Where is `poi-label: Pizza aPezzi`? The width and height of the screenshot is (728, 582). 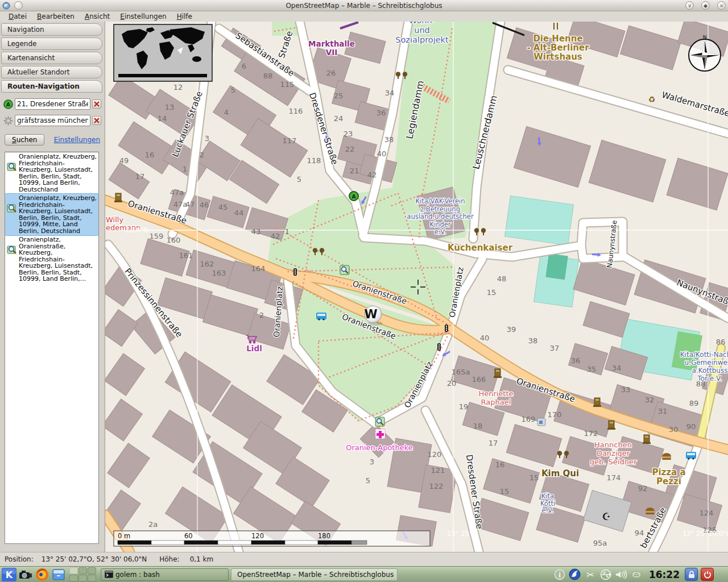 poi-label: Pizza aPezzi is located at coordinates (669, 477).